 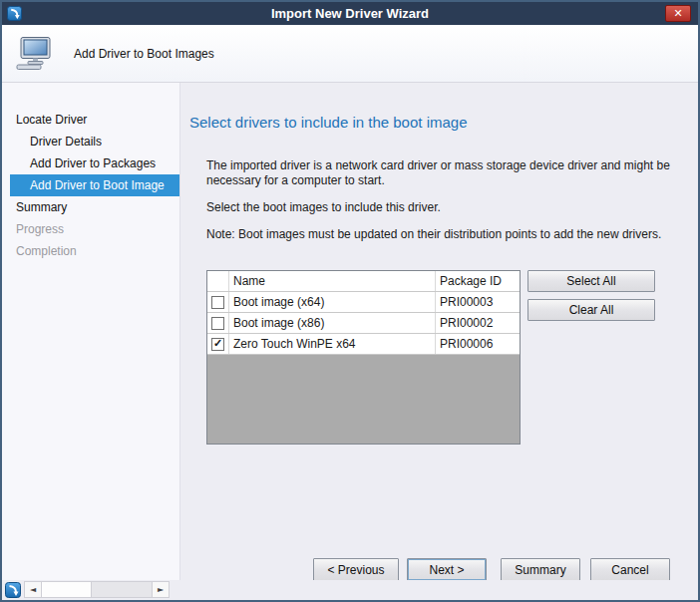 What do you see at coordinates (333, 323) in the screenshot?
I see `row-name: Boot image (x86)` at bounding box center [333, 323].